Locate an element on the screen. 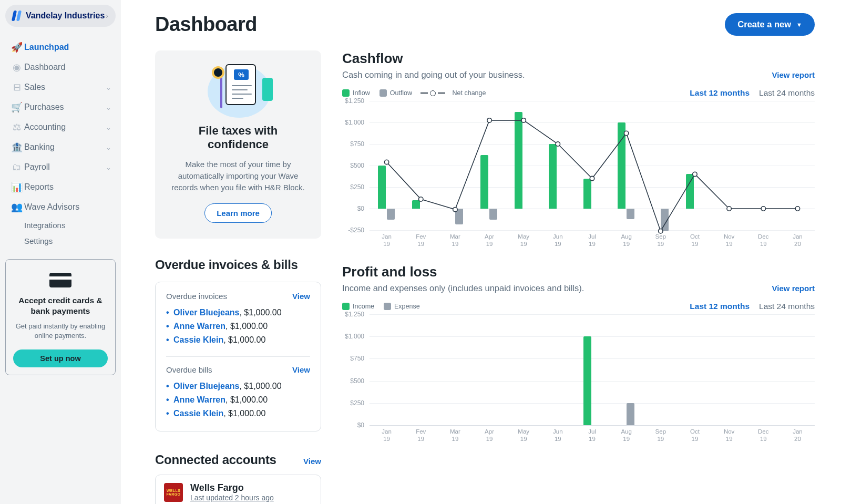  tax-card-title: File taxes with confidence is located at coordinates (238, 138).